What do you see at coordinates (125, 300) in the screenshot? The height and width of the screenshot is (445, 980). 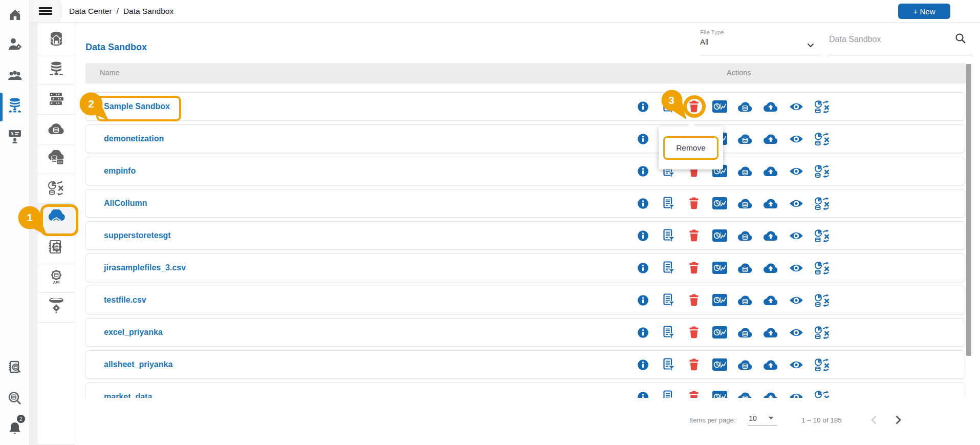 I see `row-name-link: testfile.csv` at bounding box center [125, 300].